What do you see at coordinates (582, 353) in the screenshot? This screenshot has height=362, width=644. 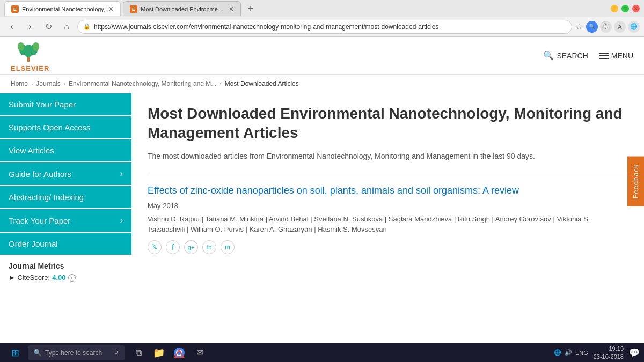 I see `systray-lang: ENG` at bounding box center [582, 353].